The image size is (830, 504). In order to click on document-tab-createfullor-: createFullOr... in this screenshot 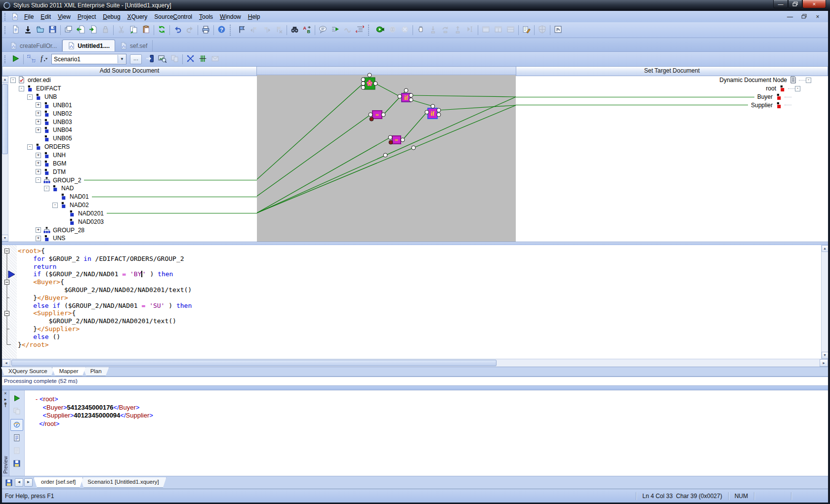, I will do `click(34, 45)`.